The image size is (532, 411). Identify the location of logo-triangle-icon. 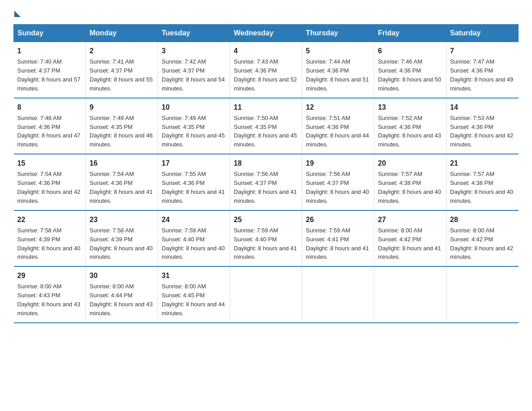
(17, 14).